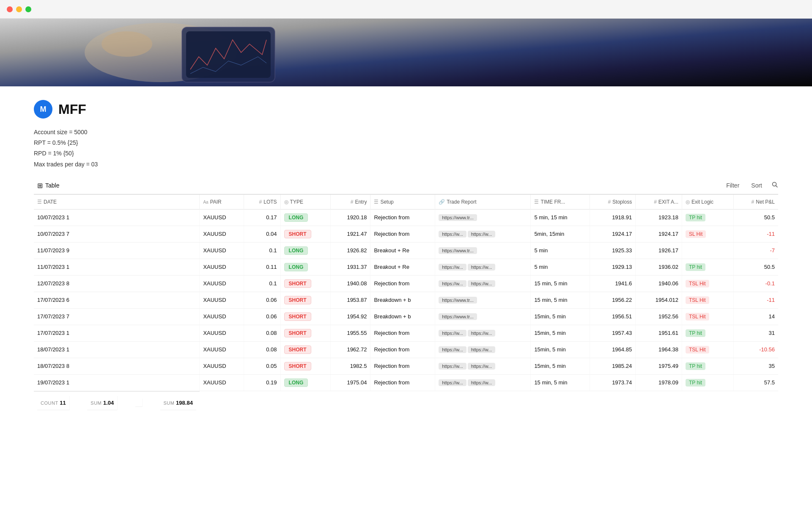 The width and height of the screenshot is (812, 508). What do you see at coordinates (40, 185) in the screenshot?
I see `table-icon: ⊞` at bounding box center [40, 185].